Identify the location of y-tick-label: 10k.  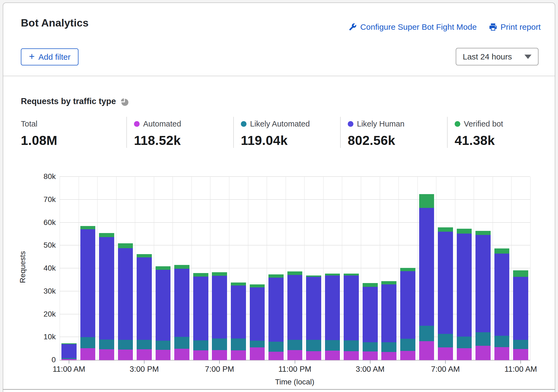
(38, 337).